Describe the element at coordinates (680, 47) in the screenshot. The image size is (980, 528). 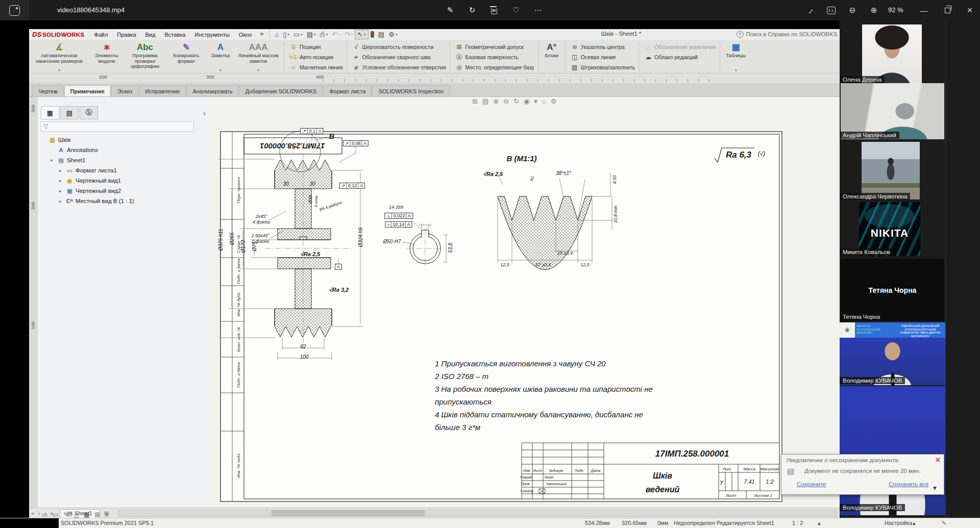
I see `revision-symbol-button: △Обозначение изменения` at that location.